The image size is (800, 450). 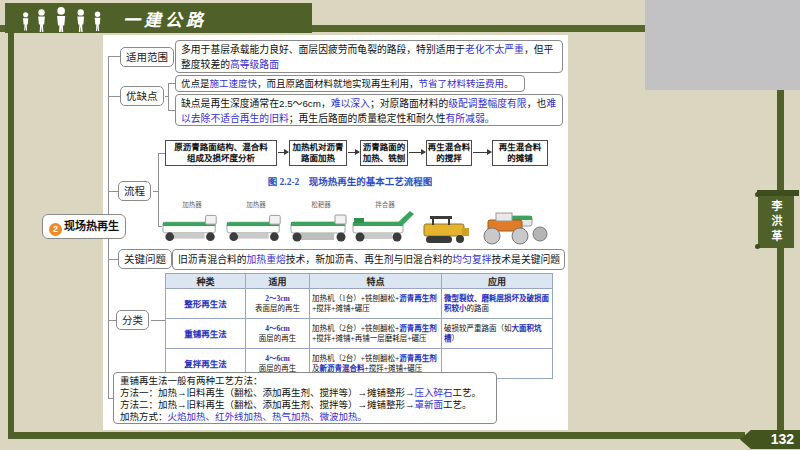 What do you see at coordinates (134, 191) in the screenshot?
I see `branch-label-process: 流程` at bounding box center [134, 191].